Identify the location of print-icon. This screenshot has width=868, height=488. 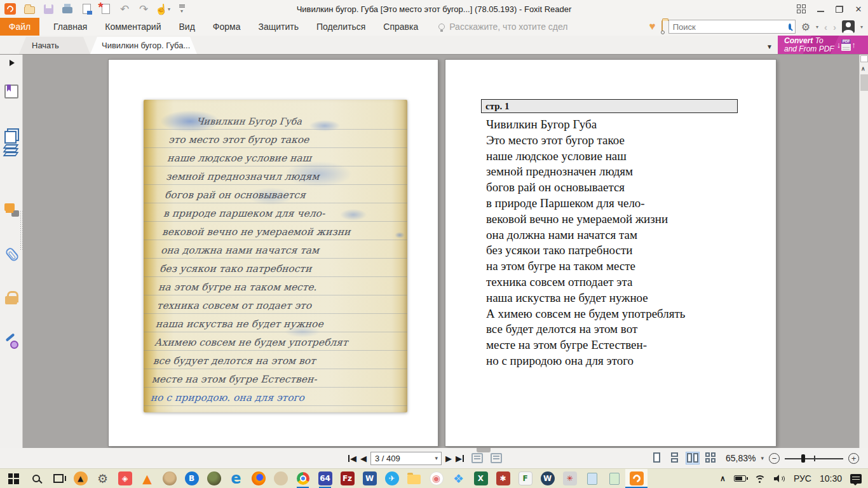
(67, 9).